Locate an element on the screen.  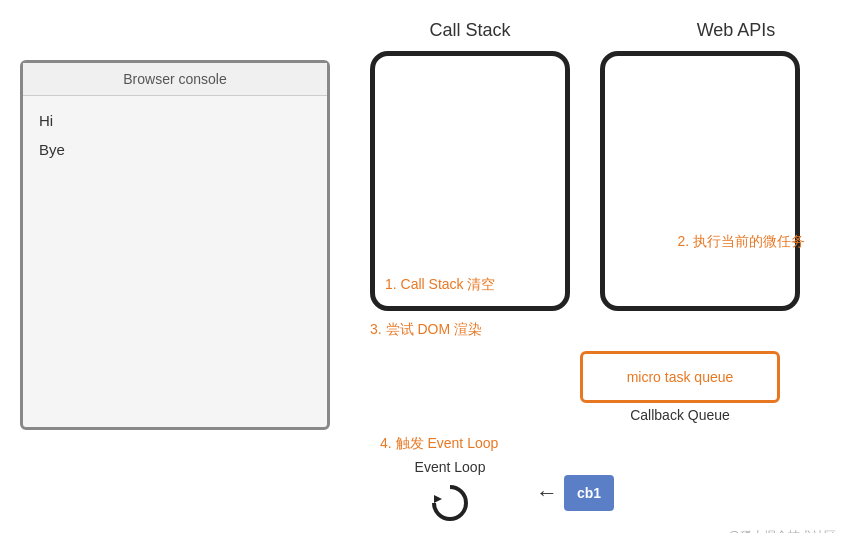
watermark: @稀土掘金技术社区 is located at coordinates (782, 530).